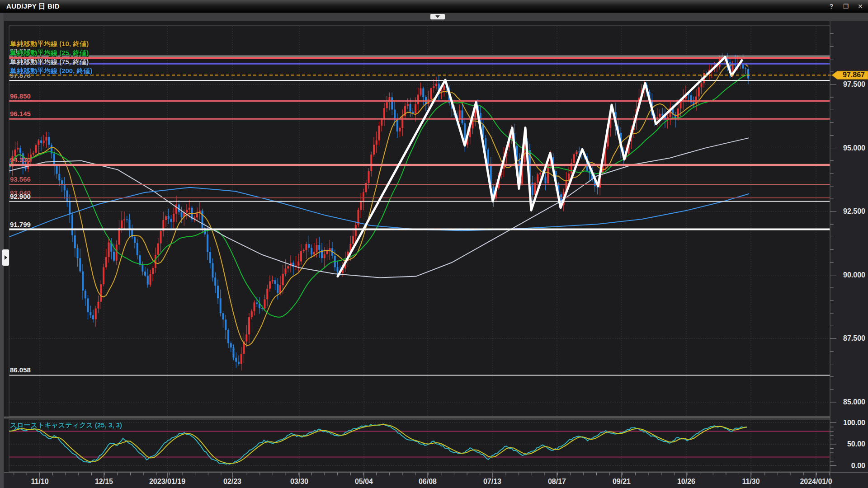 This screenshot has width=868, height=488. I want to click on price-axis-label: 97.500, so click(854, 84).